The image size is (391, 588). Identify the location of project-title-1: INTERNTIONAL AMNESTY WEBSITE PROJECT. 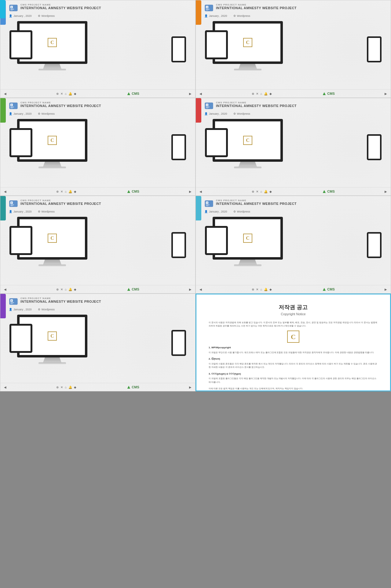
(61, 8).